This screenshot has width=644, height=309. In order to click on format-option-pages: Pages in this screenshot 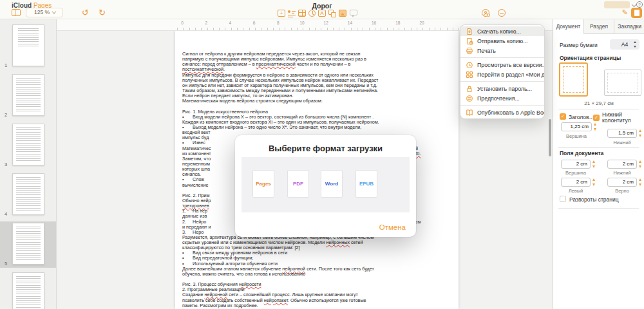, I will do `click(263, 184)`.